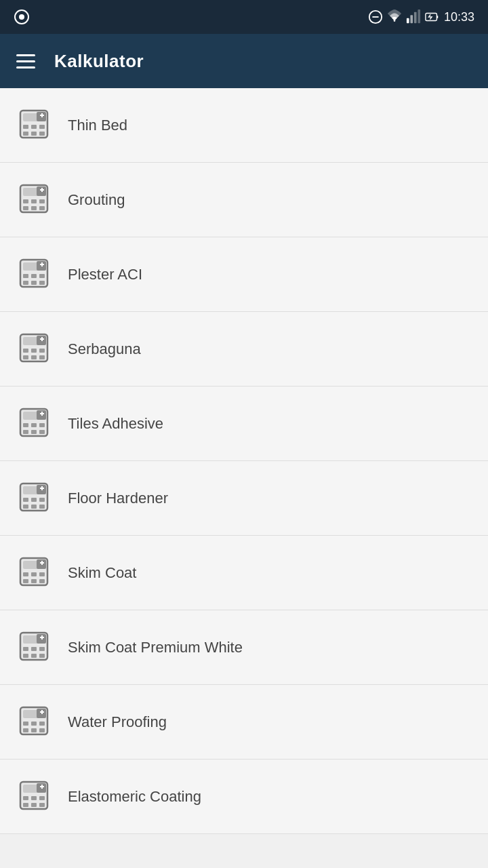  What do you see at coordinates (134, 797) in the screenshot?
I see `label-elastomeric-coating: Elastomeric Coating` at bounding box center [134, 797].